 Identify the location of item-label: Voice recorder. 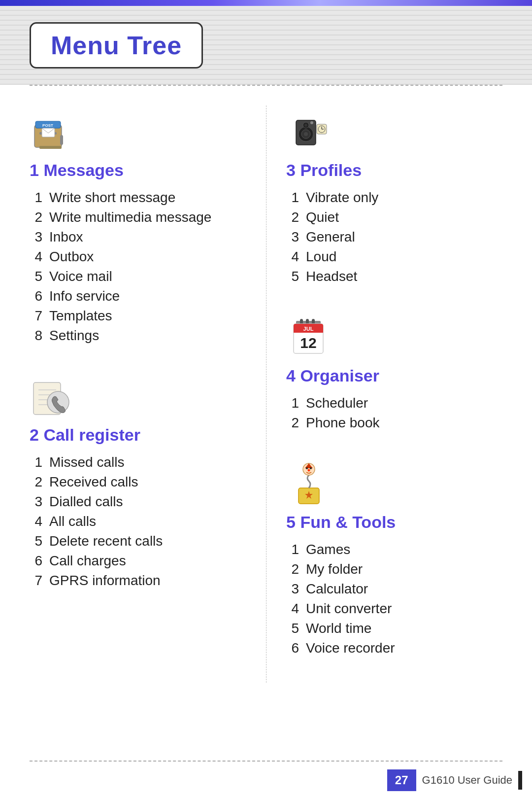
(351, 648).